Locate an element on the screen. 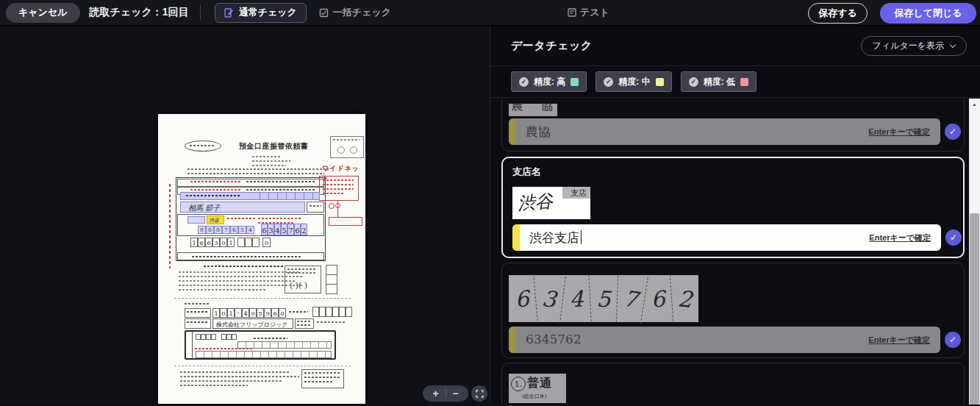 This screenshot has height=406, width=980. branch-name-input: 渋谷支店 Enterキーで確定 is located at coordinates (726, 238).